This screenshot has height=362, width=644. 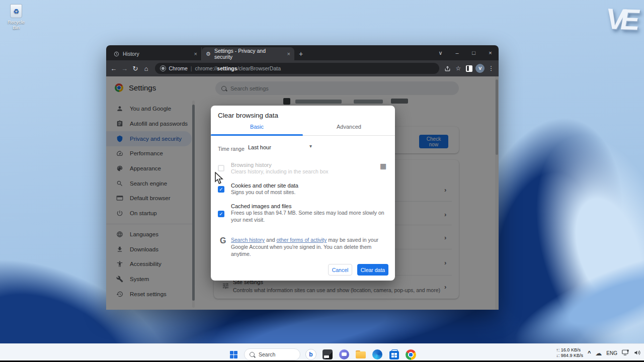 What do you see at coordinates (283, 147) in the screenshot?
I see `time-range-select: Last hour` at bounding box center [283, 147].